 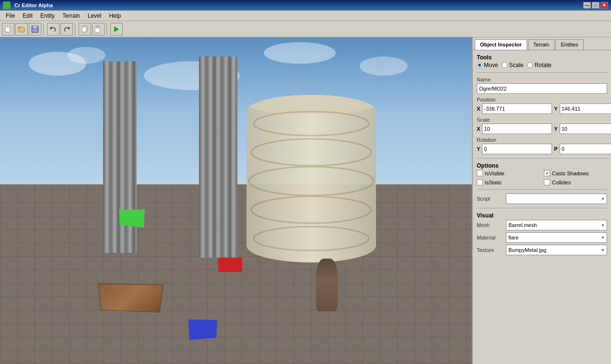 What do you see at coordinates (501, 45) in the screenshot?
I see `tab-object-inspector: Object Inspector` at bounding box center [501, 45].